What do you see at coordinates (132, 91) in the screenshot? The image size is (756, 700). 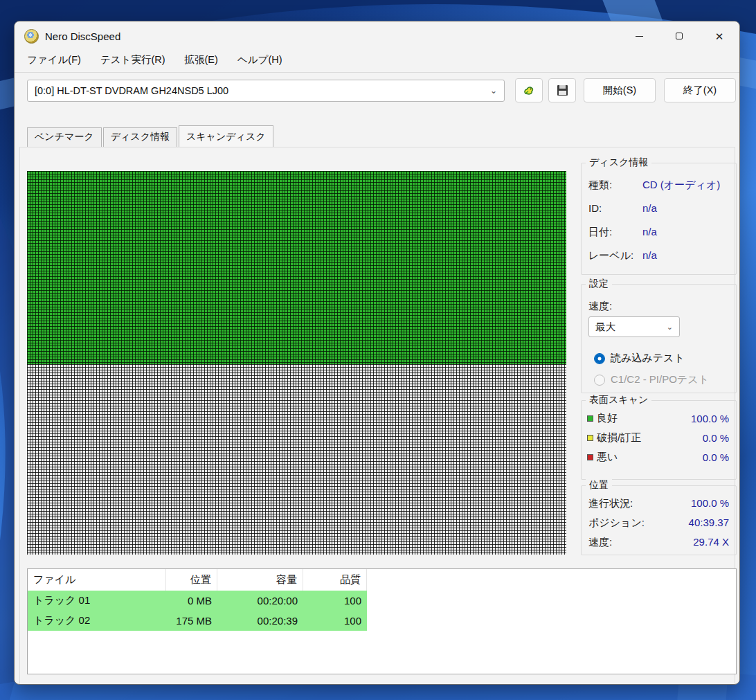 I see `drive-selector-value: [0:0] HL-DT-ST DVDRAM GH24NSD5 LJ00` at bounding box center [132, 91].